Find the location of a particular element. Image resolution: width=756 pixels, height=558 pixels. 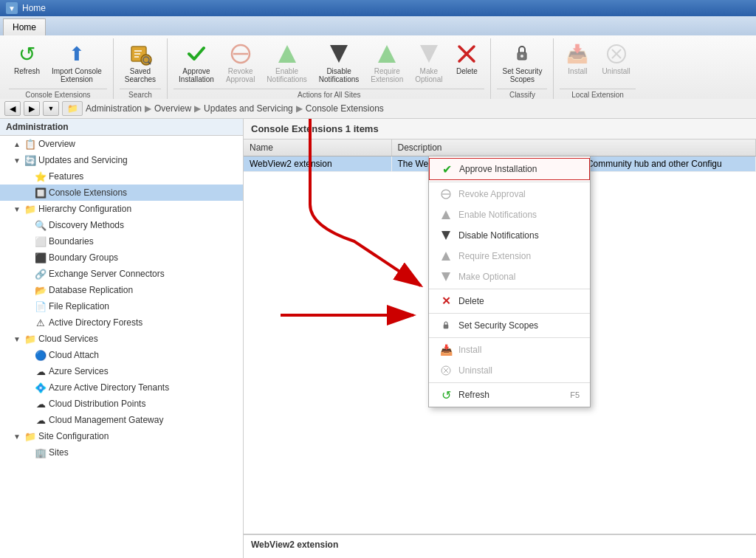

delete-button: Delete is located at coordinates (467, 59).